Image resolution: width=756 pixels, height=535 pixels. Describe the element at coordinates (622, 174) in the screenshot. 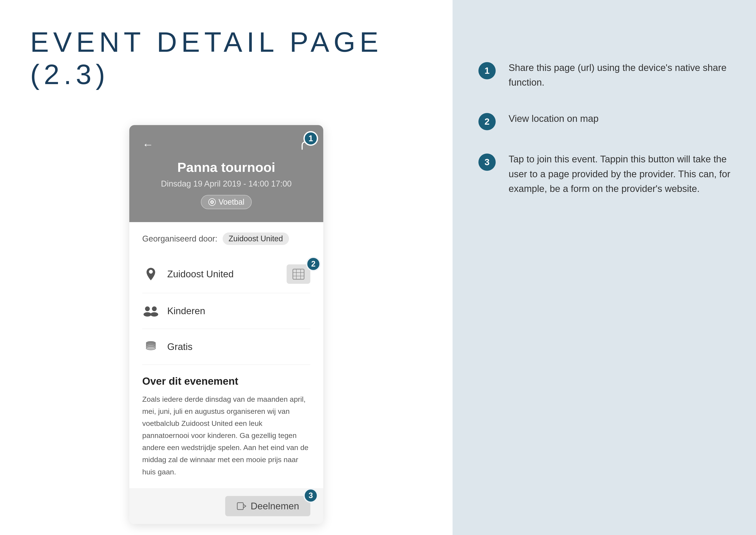

I see `annotation-text-3: Tap to join this event. Tappin this butt…` at that location.